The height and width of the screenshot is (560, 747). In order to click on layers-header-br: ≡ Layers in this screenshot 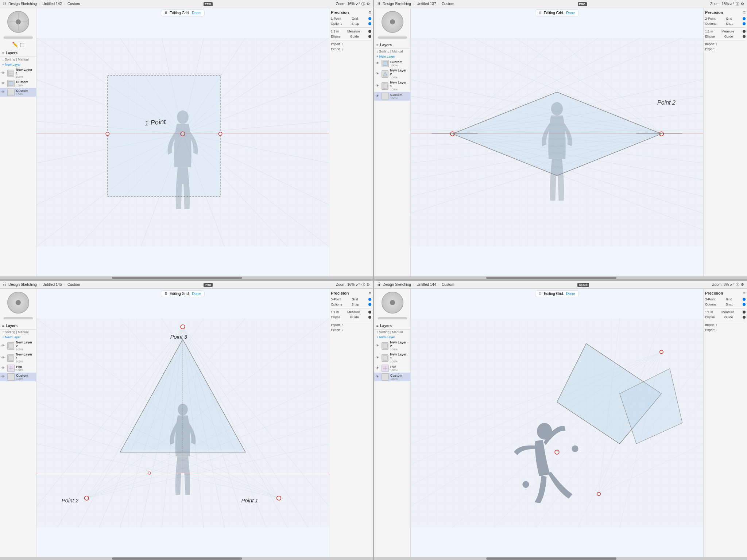, I will do `click(392, 326)`.